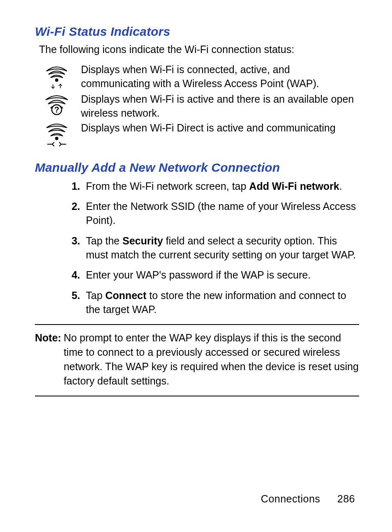 This screenshot has width=392, height=532. I want to click on step-number: 4., so click(74, 275).